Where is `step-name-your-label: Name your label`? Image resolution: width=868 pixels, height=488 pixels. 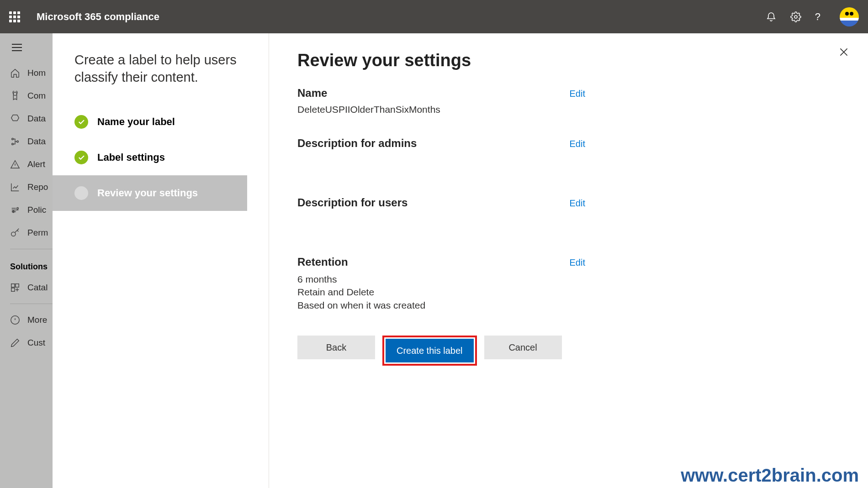 step-name-your-label: Name your label is located at coordinates (150, 122).